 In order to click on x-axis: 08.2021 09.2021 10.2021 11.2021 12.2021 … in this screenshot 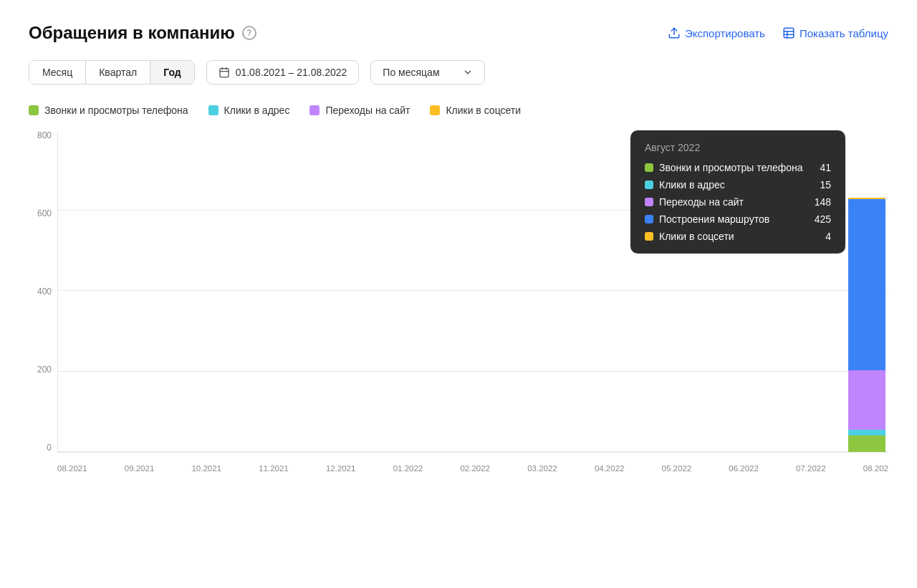, I will do `click(473, 468)`.